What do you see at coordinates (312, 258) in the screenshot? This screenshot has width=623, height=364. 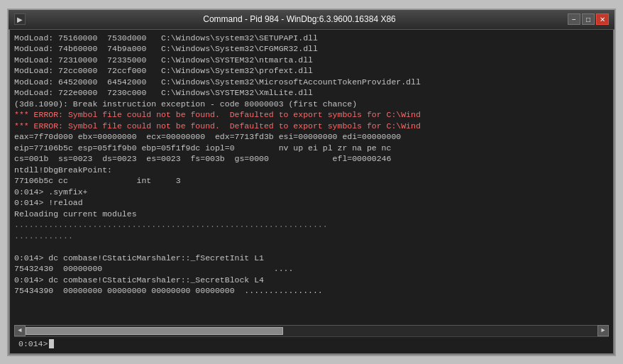 I see `terminal-line: 0:014> dc combase!CStaticMarshaler::_fSe…` at bounding box center [312, 258].